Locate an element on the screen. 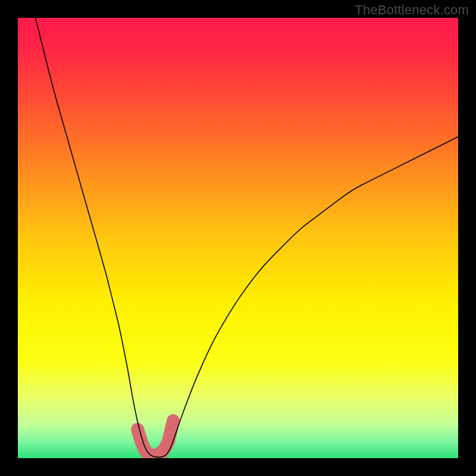  watermark-text: TheBottleneck.com is located at coordinates (412, 10).